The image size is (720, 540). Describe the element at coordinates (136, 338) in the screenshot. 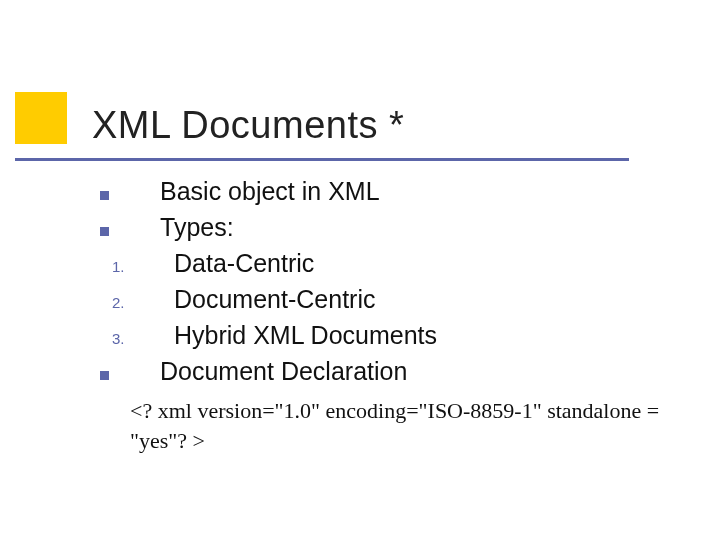

I see `number-marker: 3.` at that location.